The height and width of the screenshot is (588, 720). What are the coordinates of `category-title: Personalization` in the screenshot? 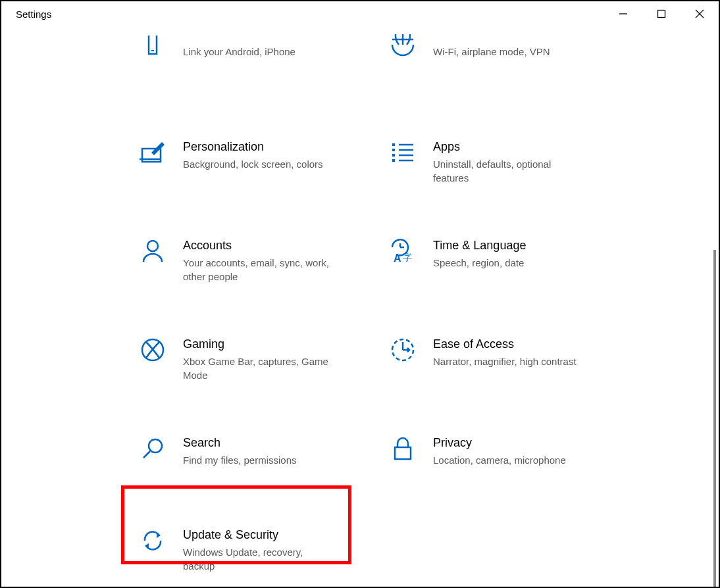 It's located at (253, 147).